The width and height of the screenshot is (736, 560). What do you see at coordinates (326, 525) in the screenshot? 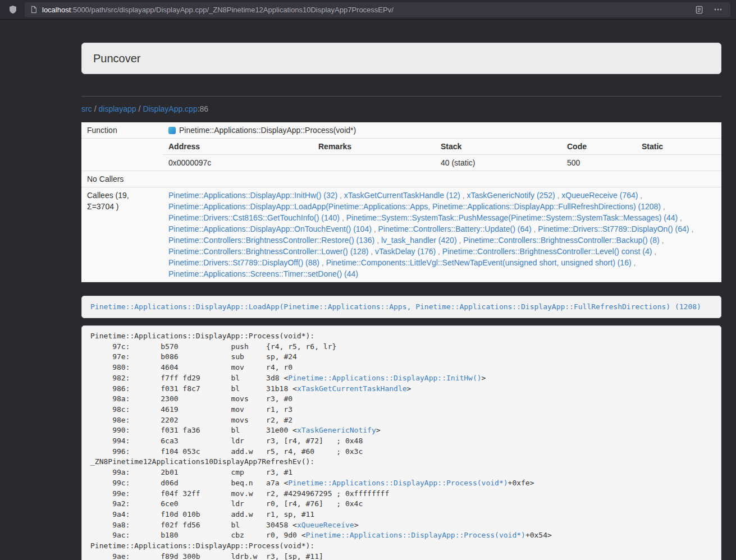
I see `code-symbol-link: xQueueReceive` at bounding box center [326, 525].